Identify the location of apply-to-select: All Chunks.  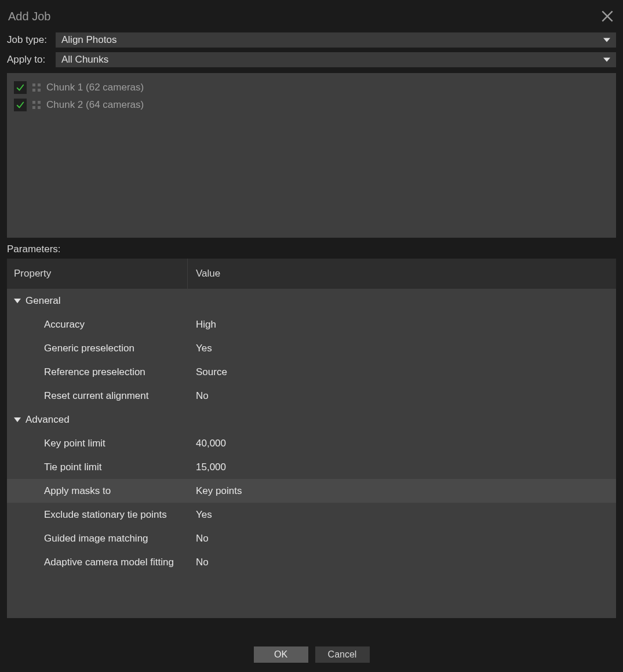
(336, 60).